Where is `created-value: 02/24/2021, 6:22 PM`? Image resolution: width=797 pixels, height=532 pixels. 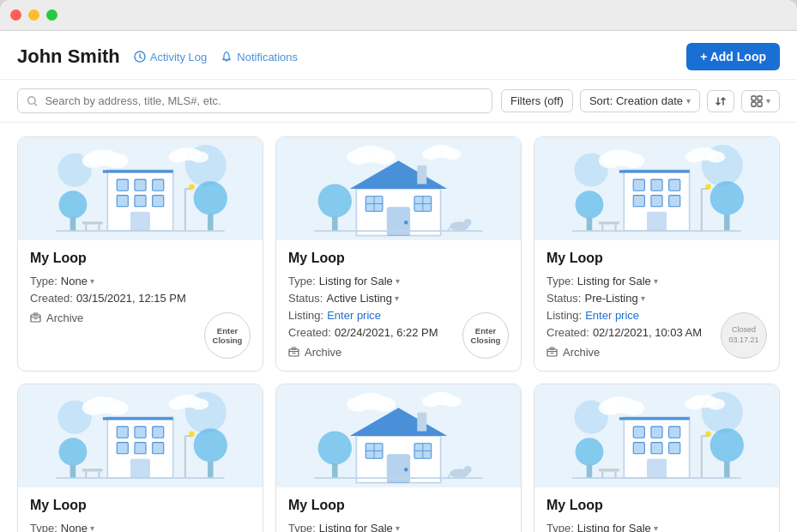
created-value: 02/24/2021, 6:22 PM is located at coordinates (386, 333).